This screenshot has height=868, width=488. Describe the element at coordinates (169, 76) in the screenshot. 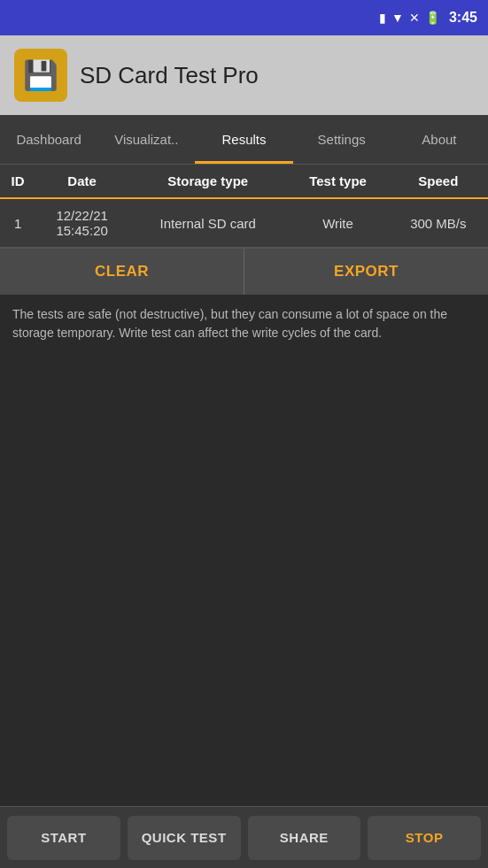

I see `app-title: SD Card Test Pro` at that location.